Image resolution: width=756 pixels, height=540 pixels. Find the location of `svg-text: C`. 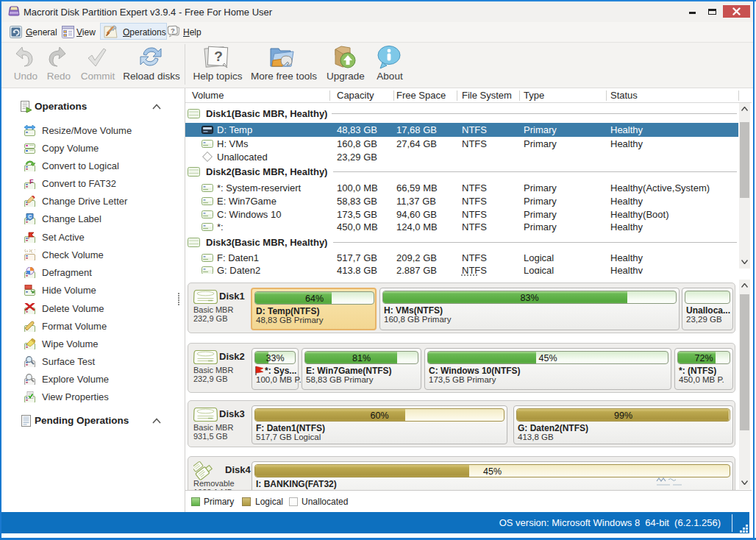

svg-text: C is located at coordinates (29, 216).